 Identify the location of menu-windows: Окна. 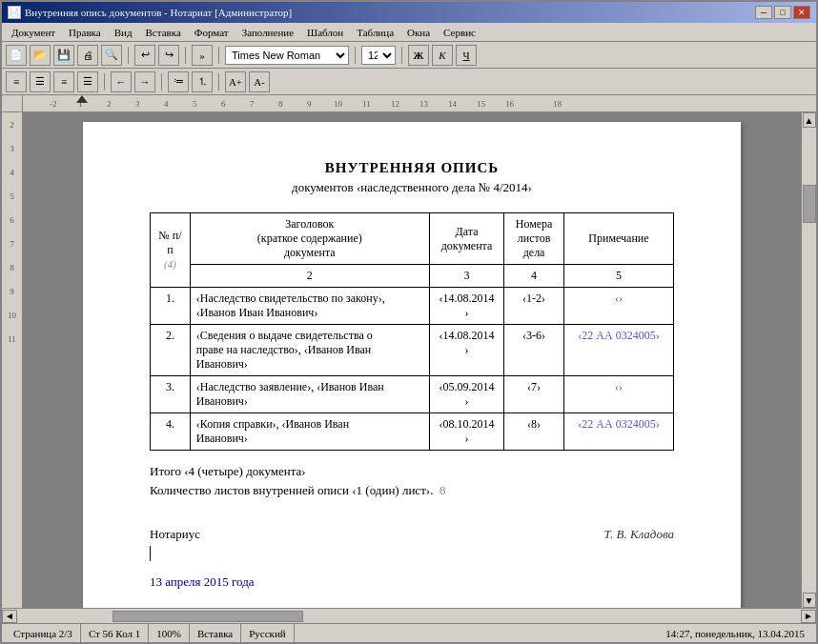
(419, 32).